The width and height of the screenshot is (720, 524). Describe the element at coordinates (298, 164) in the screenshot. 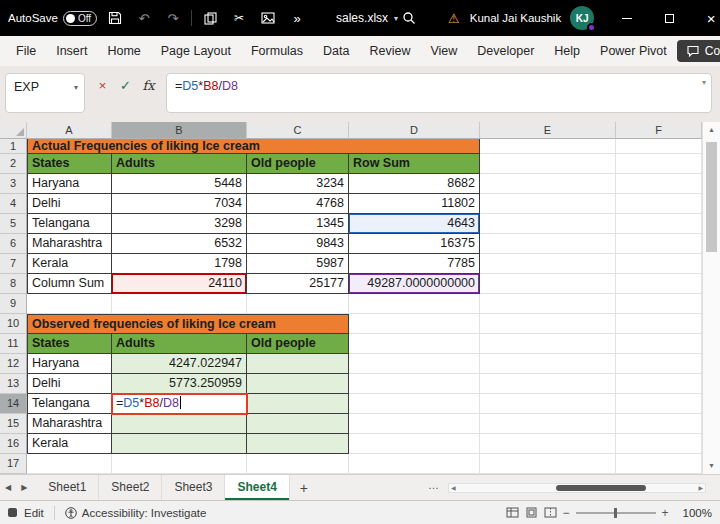

I see `cell-C2: Old people` at that location.